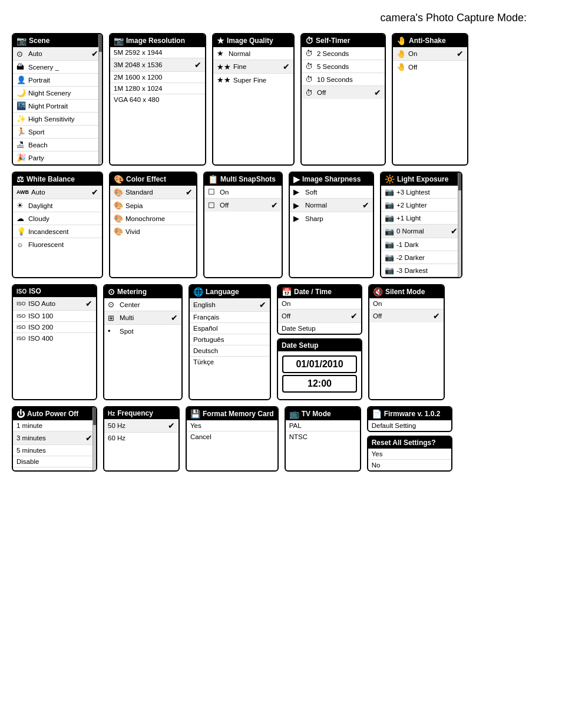 Image resolution: width=562 pixels, height=728 pixels. What do you see at coordinates (54, 328) in the screenshot?
I see `list-item: ISO ISO 200` at bounding box center [54, 328].